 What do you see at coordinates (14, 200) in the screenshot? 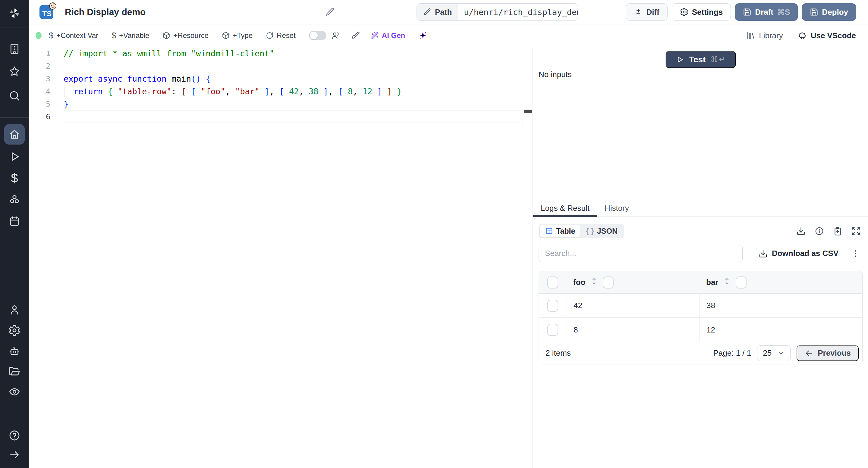
I see `sidebar-item-resources` at bounding box center [14, 200].